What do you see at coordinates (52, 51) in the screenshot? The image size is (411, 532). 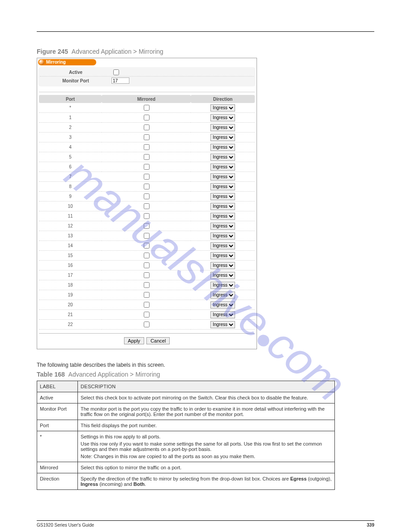 I see `figure-number: Figure 245` at bounding box center [52, 51].